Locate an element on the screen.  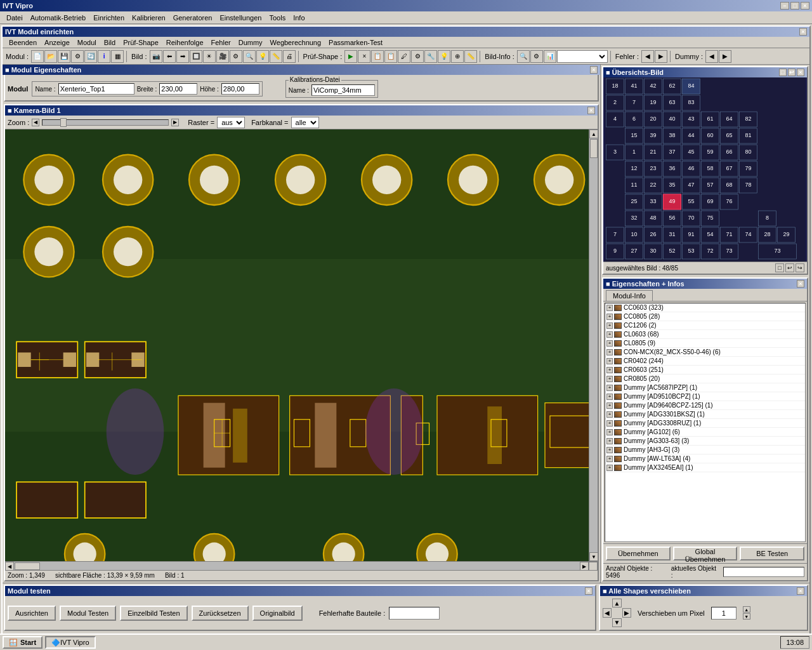
arrow-down-btn: ▼ is located at coordinates (617, 623).